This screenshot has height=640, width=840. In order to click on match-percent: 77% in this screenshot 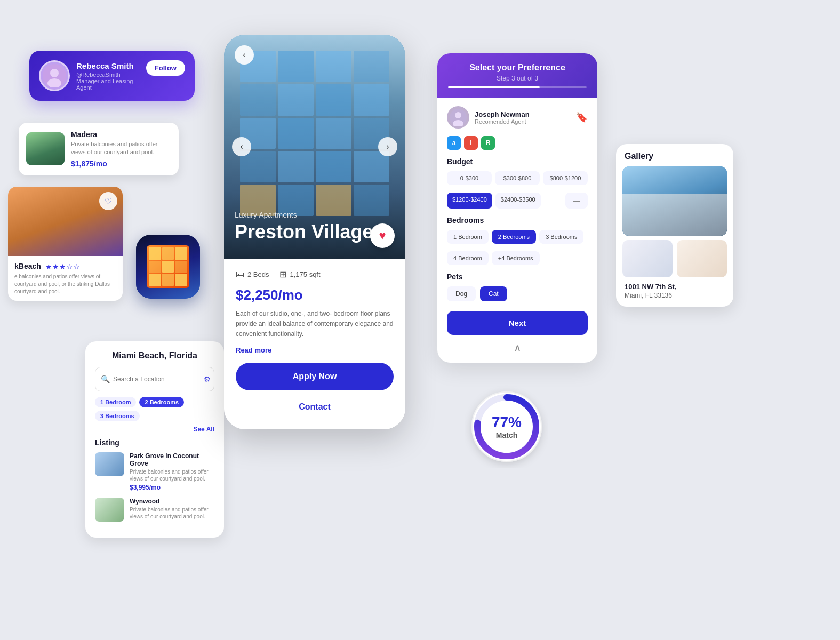, I will do `click(507, 422)`.